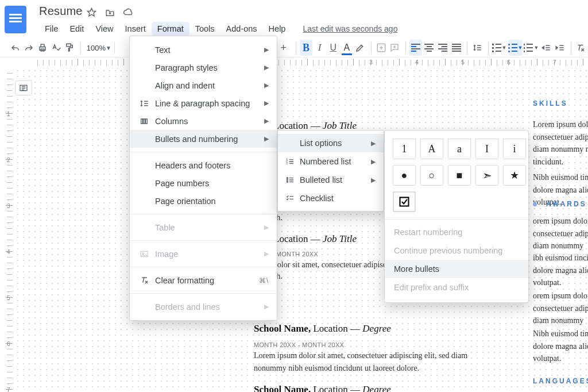  I want to click on paint-format-button, so click(69, 48).